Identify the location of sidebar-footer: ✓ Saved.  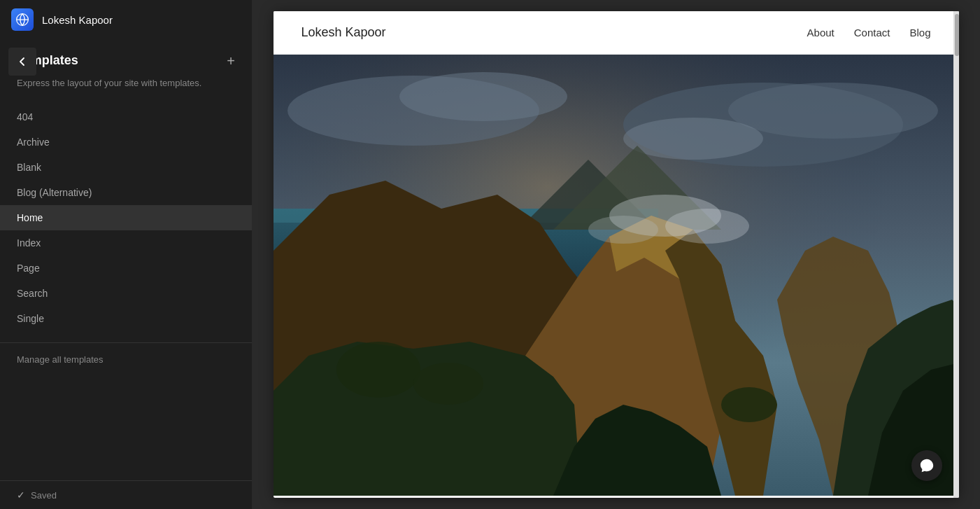
(126, 494).